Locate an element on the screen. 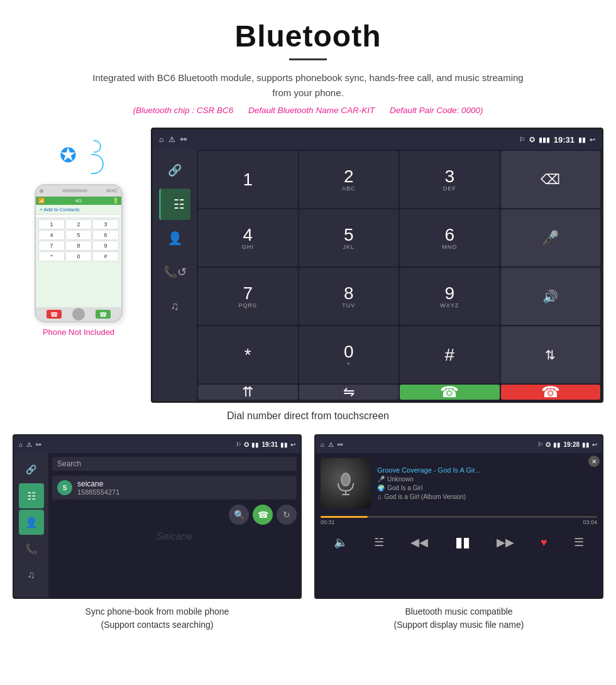 The image size is (616, 685). phone-key-star: * is located at coordinates (52, 256).